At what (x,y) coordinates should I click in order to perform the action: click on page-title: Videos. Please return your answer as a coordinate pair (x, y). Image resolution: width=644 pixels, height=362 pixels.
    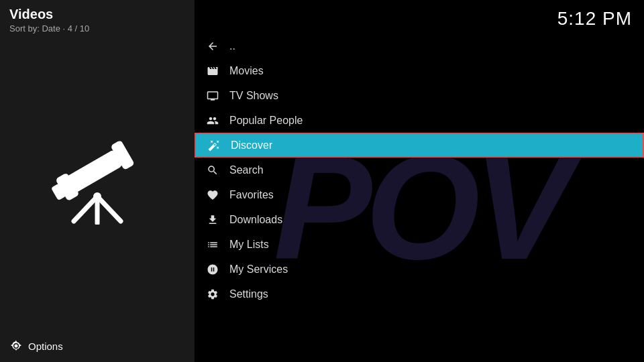
    Looking at the image, I should click on (50, 15).